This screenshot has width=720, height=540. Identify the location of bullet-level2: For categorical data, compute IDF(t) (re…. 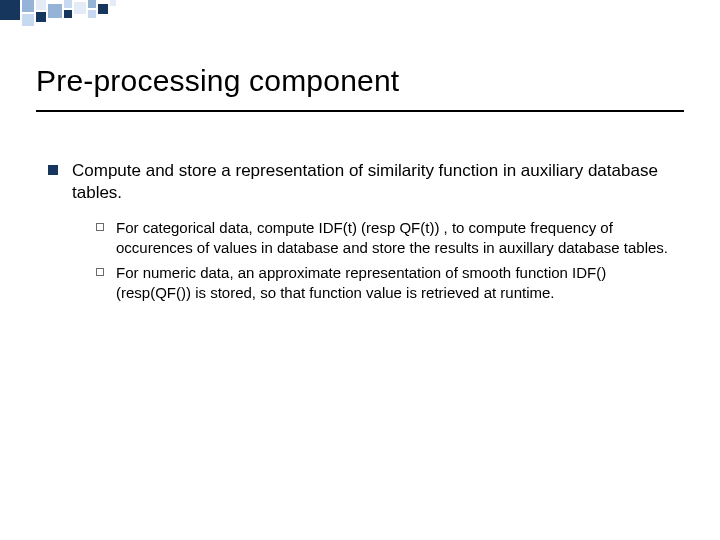
(390, 238).